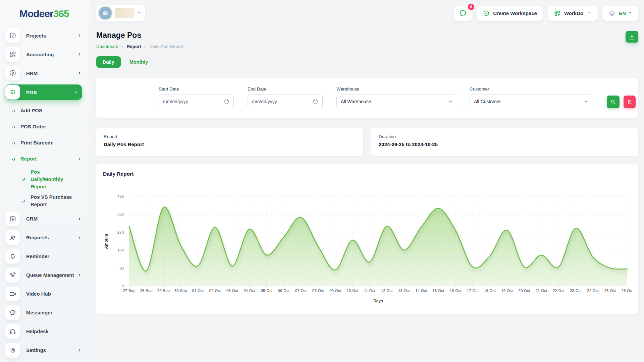  What do you see at coordinates (47, 201) in the screenshot?
I see `sidebar-item-pos-vs-purchase-report: Pos VS Purchase Report` at bounding box center [47, 201].